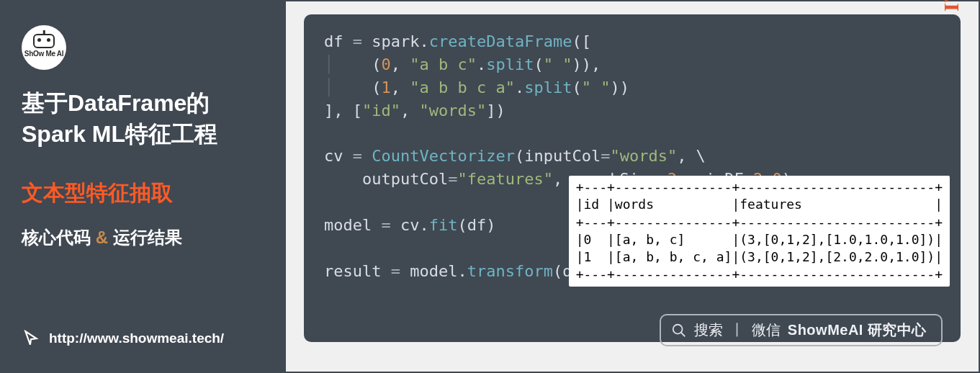 Image resolution: width=980 pixels, height=373 pixels. Describe the element at coordinates (143, 134) in the screenshot. I see `title-line-2: Spark ML特征工程` at that location.